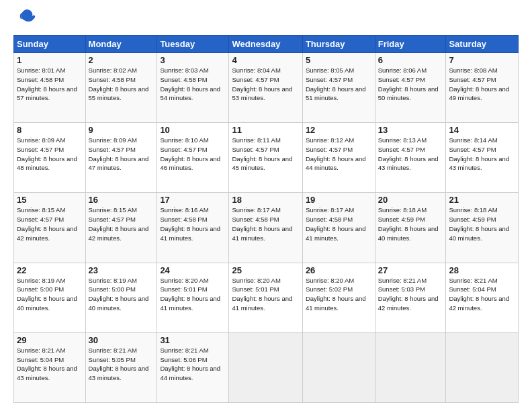  Describe the element at coordinates (482, 44) in the screenshot. I see `header-day-saturday: Saturday` at that location.